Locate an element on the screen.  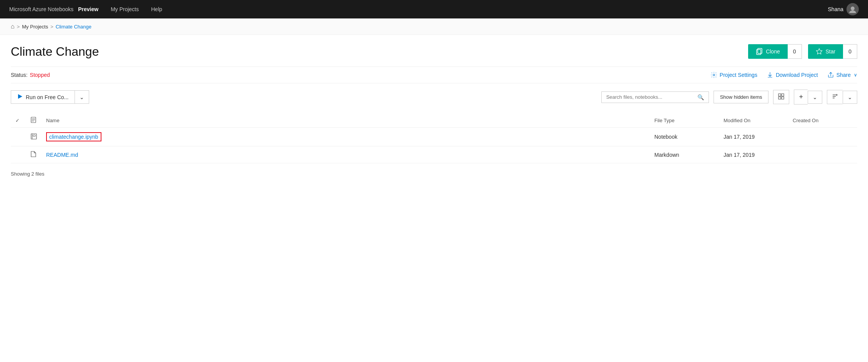
check-icon: ✓ is located at coordinates (18, 121).